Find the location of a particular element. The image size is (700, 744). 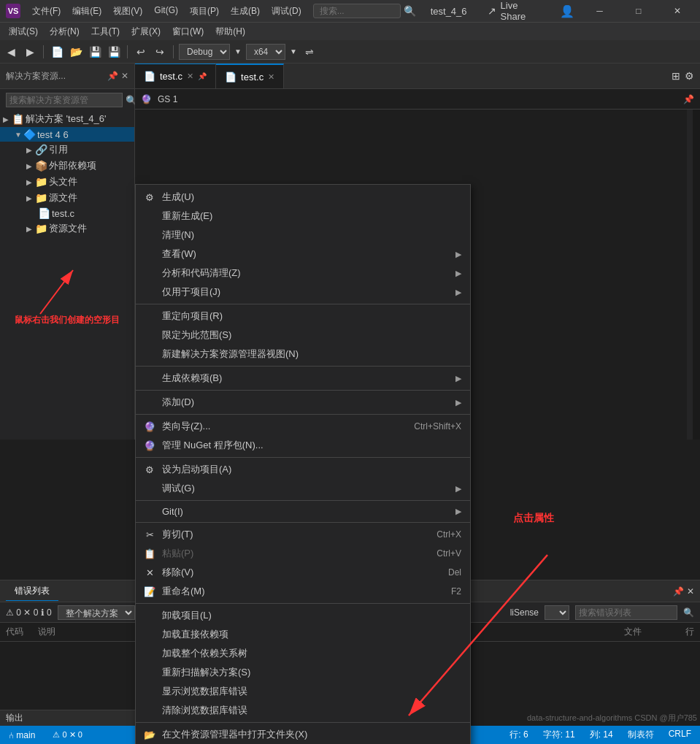

tree-item-testc: 📄 test.c is located at coordinates (67, 213).